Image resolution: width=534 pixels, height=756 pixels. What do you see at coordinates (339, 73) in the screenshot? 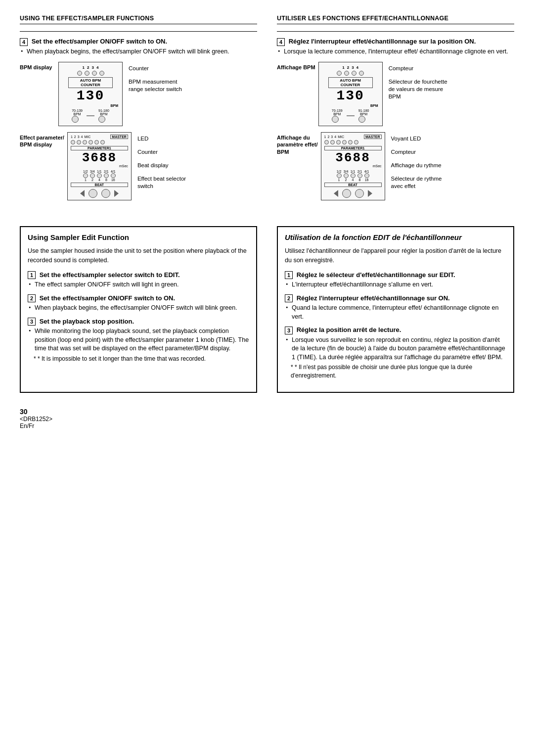
I see `beat-dot-1-r` at bounding box center [339, 73].